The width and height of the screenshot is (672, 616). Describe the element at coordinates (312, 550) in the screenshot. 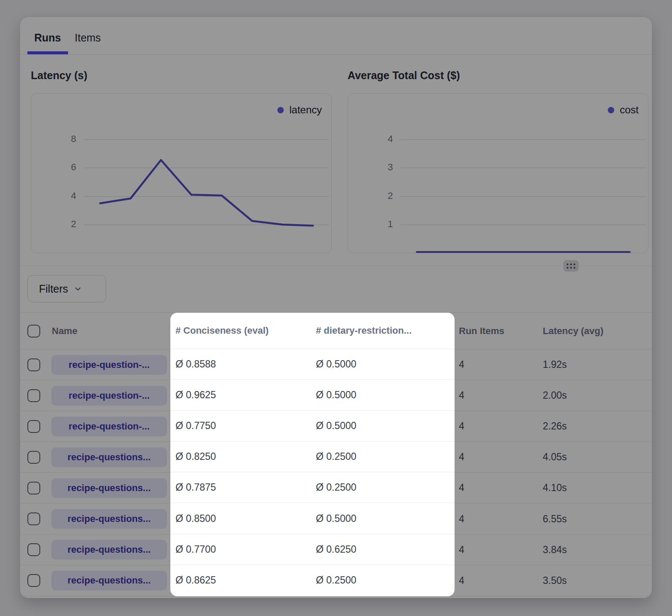

I see `spotlight-row: Ø 0.7700 Ø 0.6250` at that location.